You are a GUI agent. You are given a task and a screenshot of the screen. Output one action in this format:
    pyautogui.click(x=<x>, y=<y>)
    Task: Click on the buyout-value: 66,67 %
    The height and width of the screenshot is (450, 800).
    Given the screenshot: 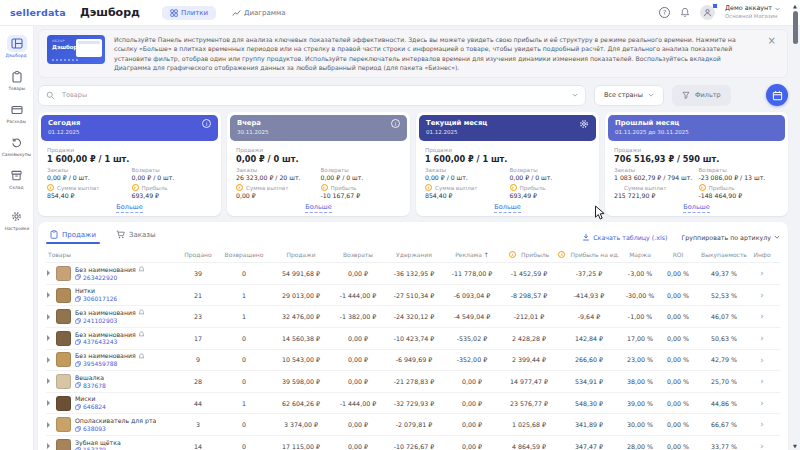 What is the action you would take?
    pyautogui.click(x=724, y=424)
    